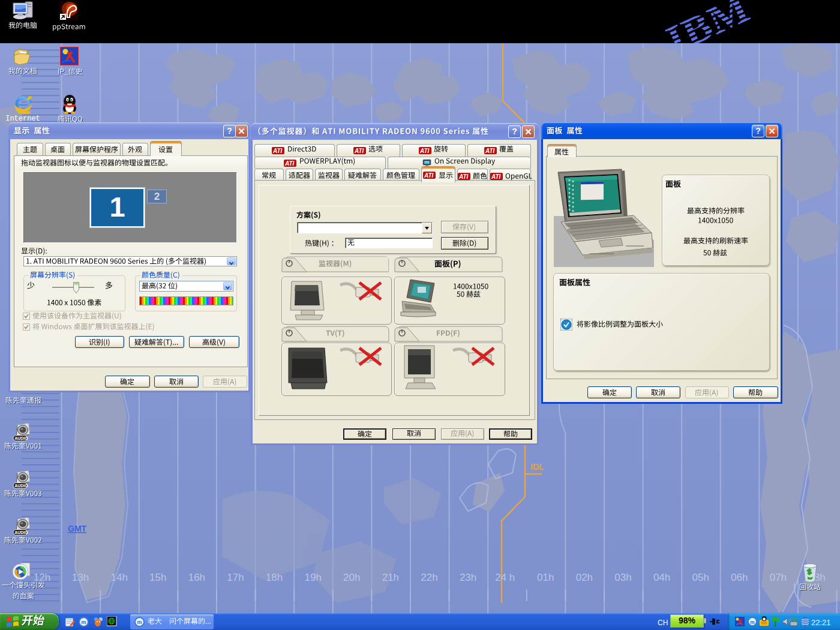  Describe the element at coordinates (538, 467) in the screenshot. I see `svg-text: IDL` at that location.